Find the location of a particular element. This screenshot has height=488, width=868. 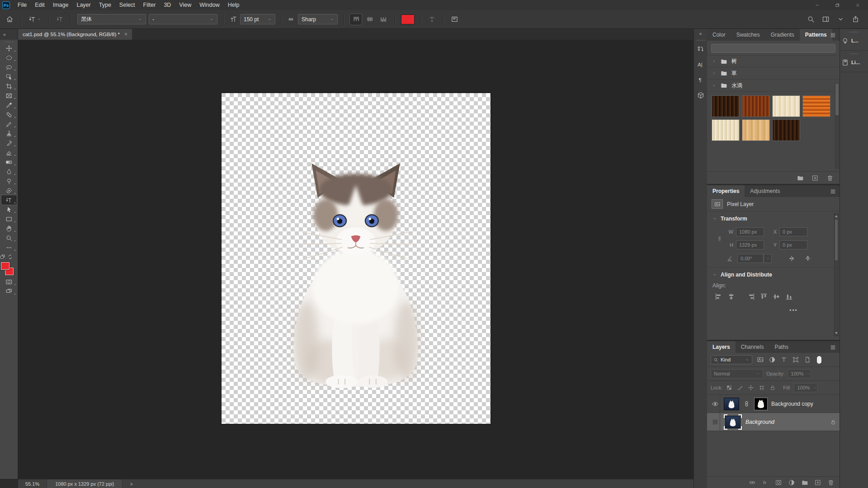

pattern-folder-row: 树 is located at coordinates (773, 61).